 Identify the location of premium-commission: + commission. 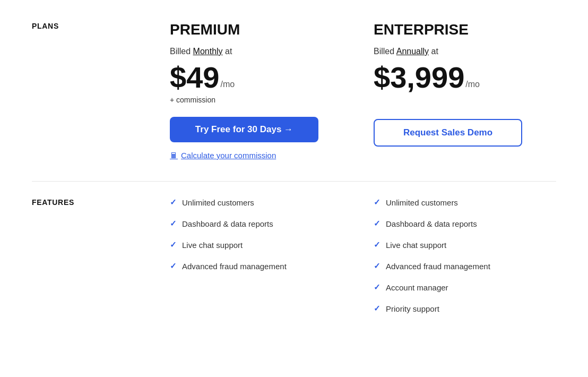
(250, 100).